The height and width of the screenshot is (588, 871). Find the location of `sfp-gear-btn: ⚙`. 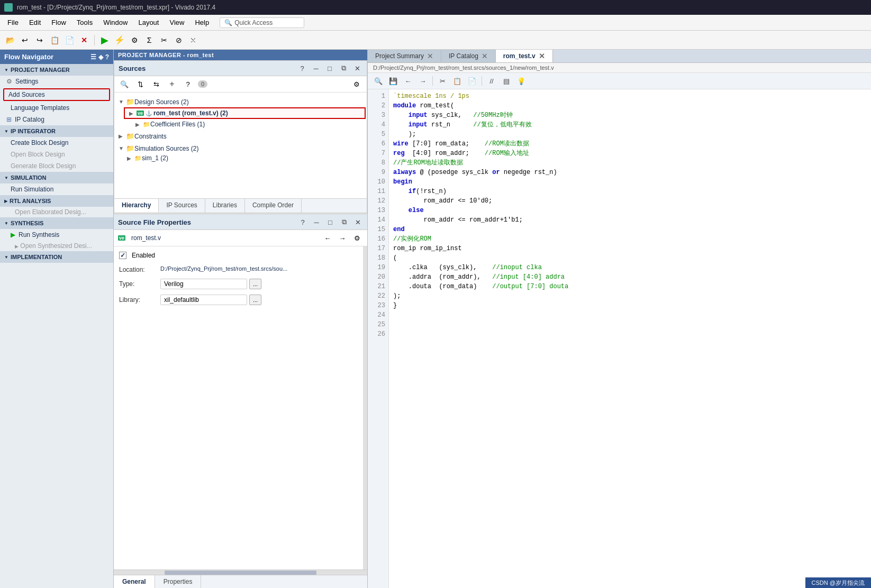

sfp-gear-btn: ⚙ is located at coordinates (357, 238).